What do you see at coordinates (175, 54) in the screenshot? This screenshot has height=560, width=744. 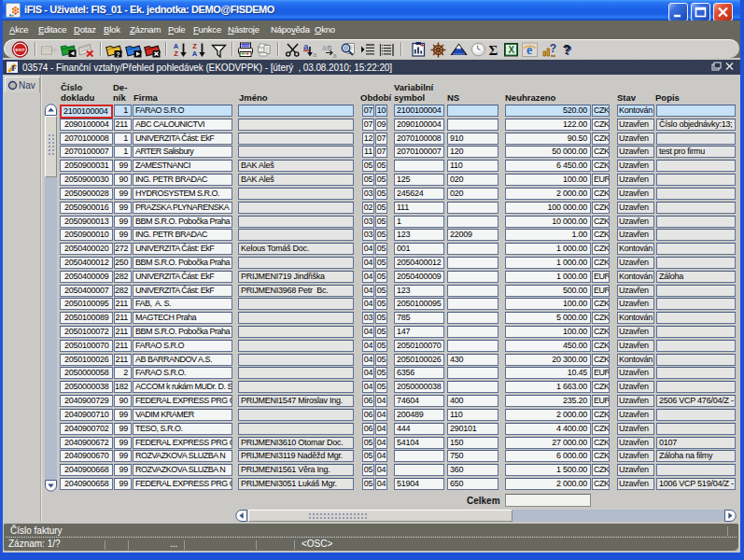 I see `svg-text: Z` at bounding box center [175, 54].